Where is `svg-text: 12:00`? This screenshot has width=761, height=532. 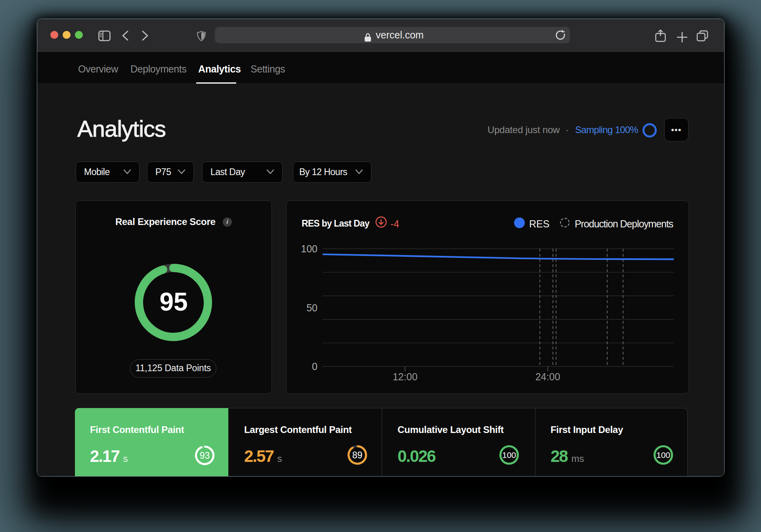
svg-text: 12:00 is located at coordinates (405, 377).